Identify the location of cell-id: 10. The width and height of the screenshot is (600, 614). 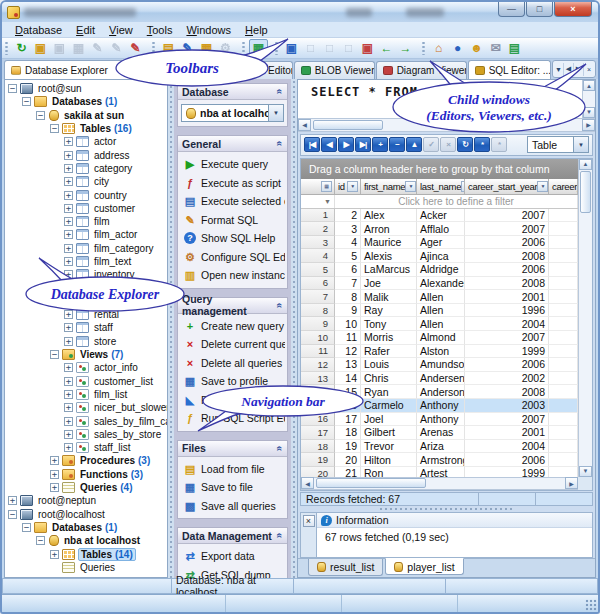
(348, 324).